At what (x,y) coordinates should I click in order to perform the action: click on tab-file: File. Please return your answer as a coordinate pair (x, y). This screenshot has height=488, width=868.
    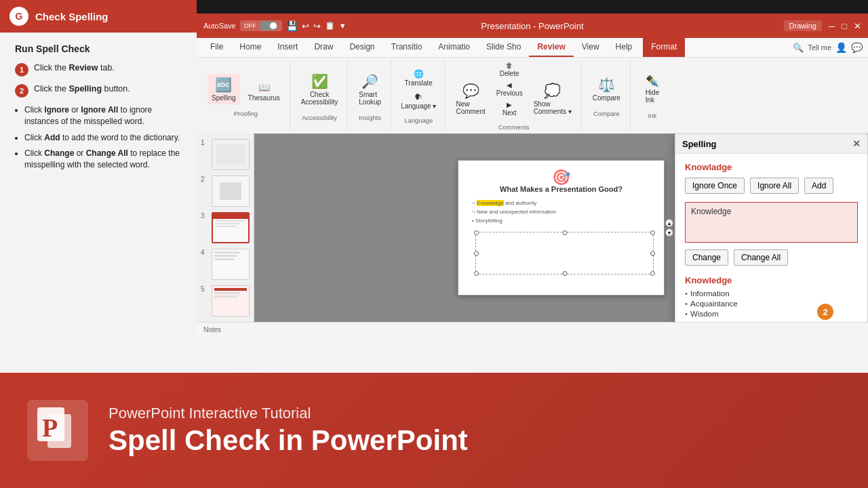
    Looking at the image, I should click on (217, 47).